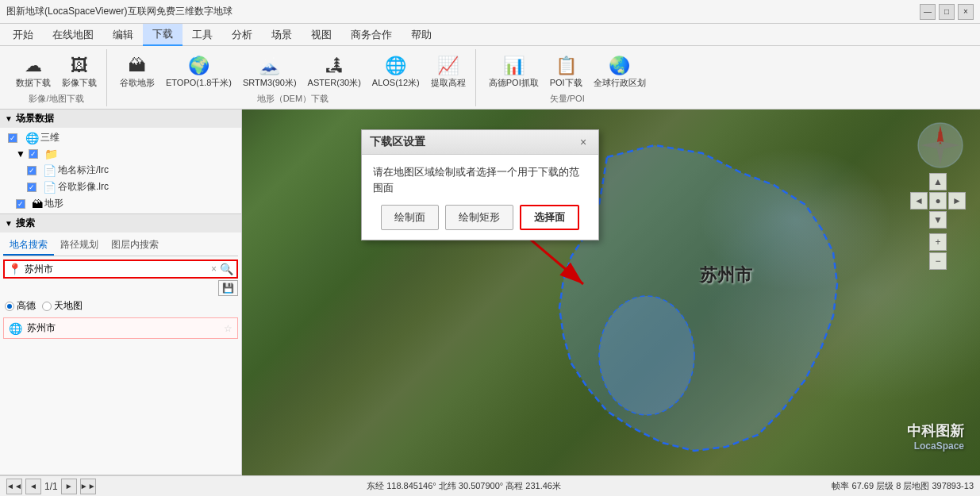  What do you see at coordinates (214, 269) in the screenshot?
I see `clear-search-icon: ×` at bounding box center [214, 269].